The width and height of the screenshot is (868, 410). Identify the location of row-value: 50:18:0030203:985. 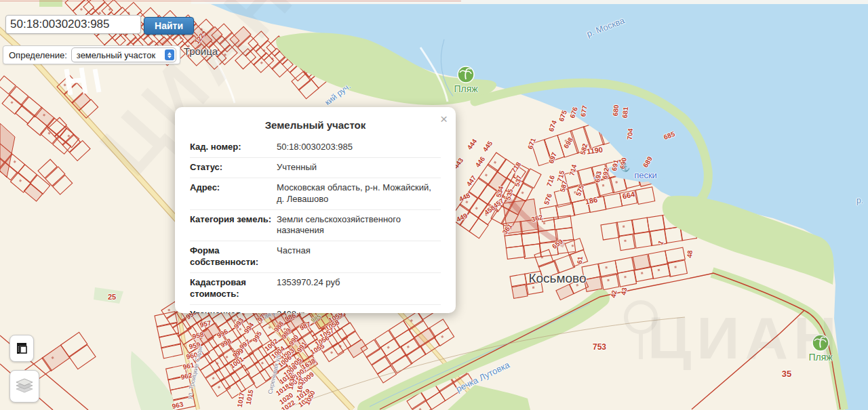
(356, 148).